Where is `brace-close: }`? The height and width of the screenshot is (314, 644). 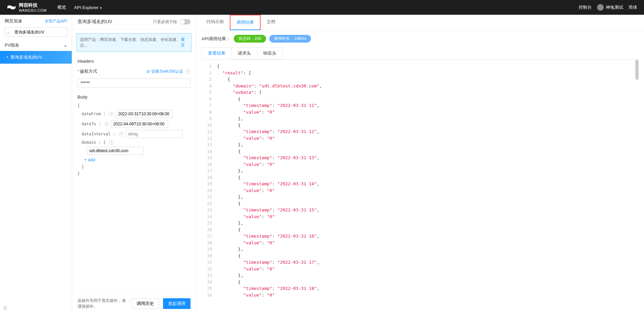 brace-close: } is located at coordinates (134, 174).